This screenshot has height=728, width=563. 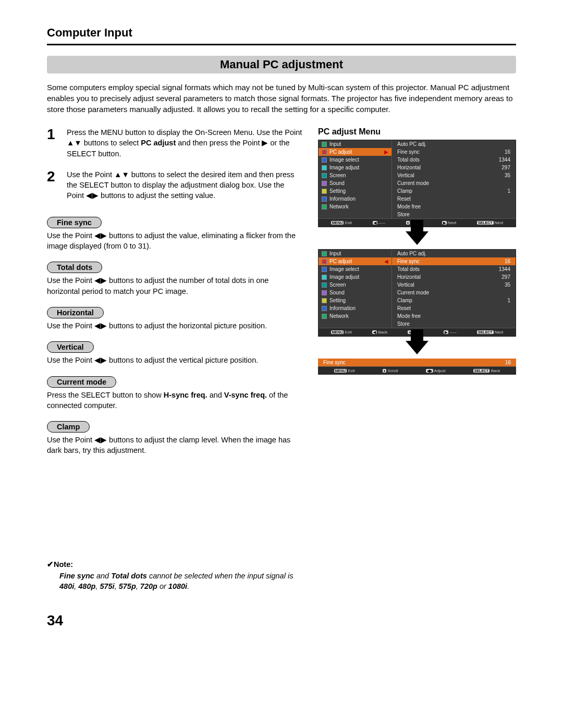 I want to click on t: and, so click(x=103, y=576).